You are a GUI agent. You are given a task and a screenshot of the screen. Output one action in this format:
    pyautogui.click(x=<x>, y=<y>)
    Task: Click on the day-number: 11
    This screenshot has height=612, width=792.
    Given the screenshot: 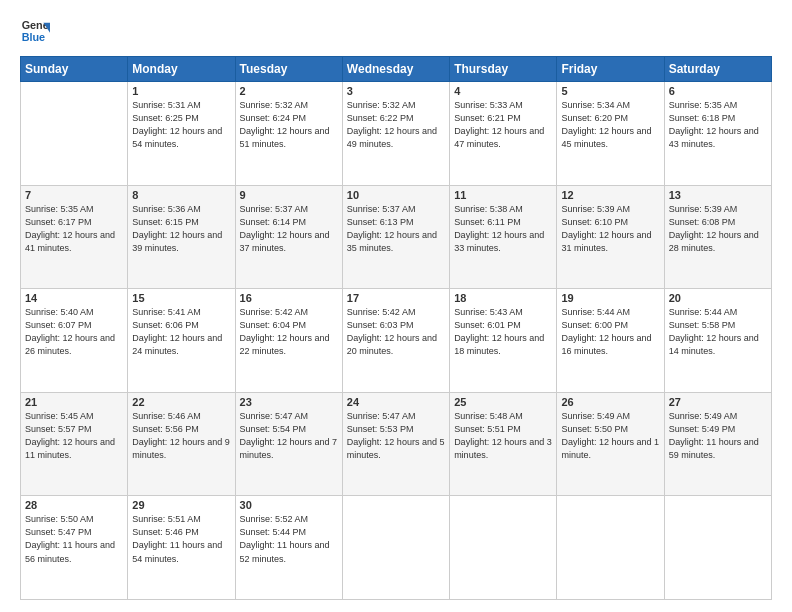 What is the action you would take?
    pyautogui.click(x=503, y=195)
    